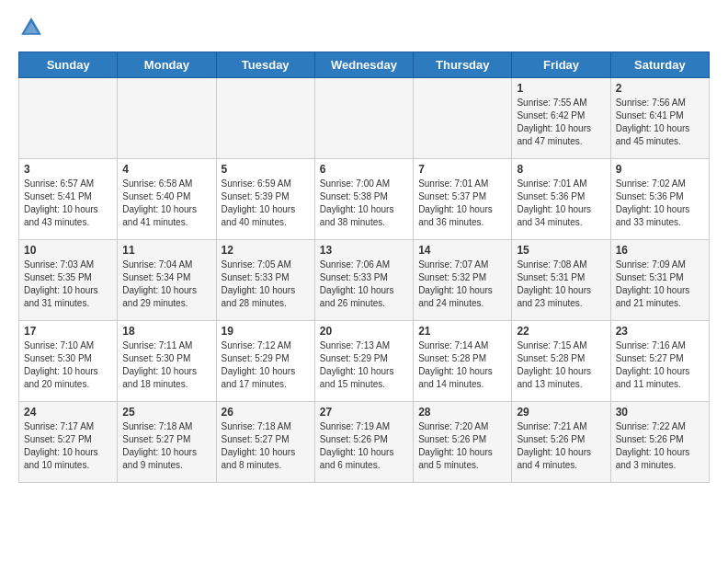 This screenshot has width=728, height=563. What do you see at coordinates (266, 284) in the screenshot?
I see `day-info: Sunrise: 7:05 AM Sunset: 5:33 PM Dayligh…` at bounding box center [266, 284].